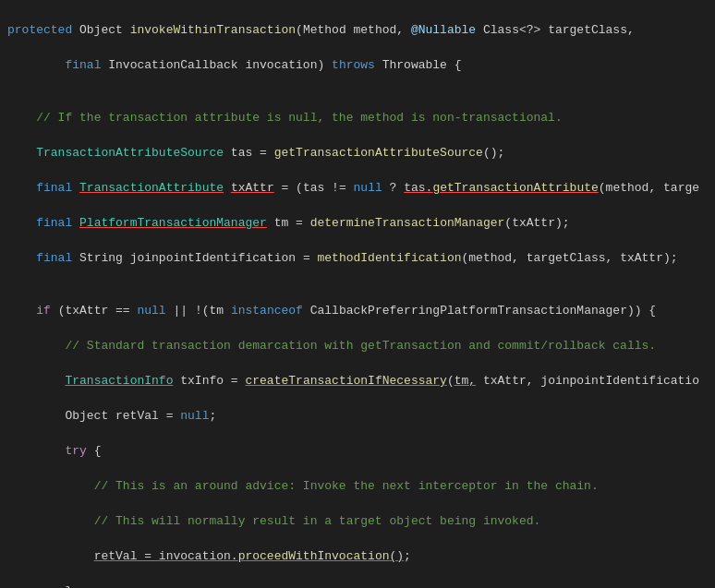  What do you see at coordinates (358, 486) in the screenshot?
I see `code-line: // This is an around advice: Invoke the …` at bounding box center [358, 486].